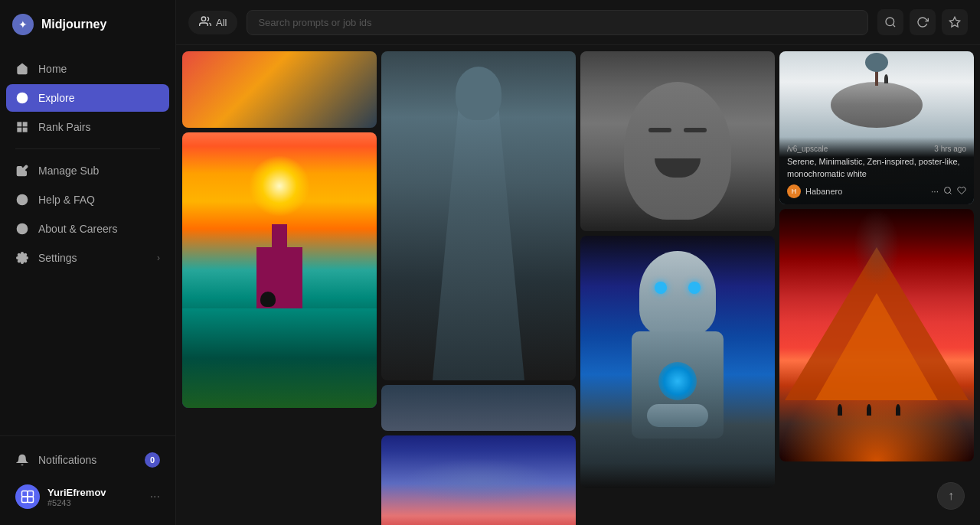 The width and height of the screenshot is (980, 525). I want to click on overlay-prompt: Serene, Minimalistic, Zen-inspired, post…, so click(877, 168).